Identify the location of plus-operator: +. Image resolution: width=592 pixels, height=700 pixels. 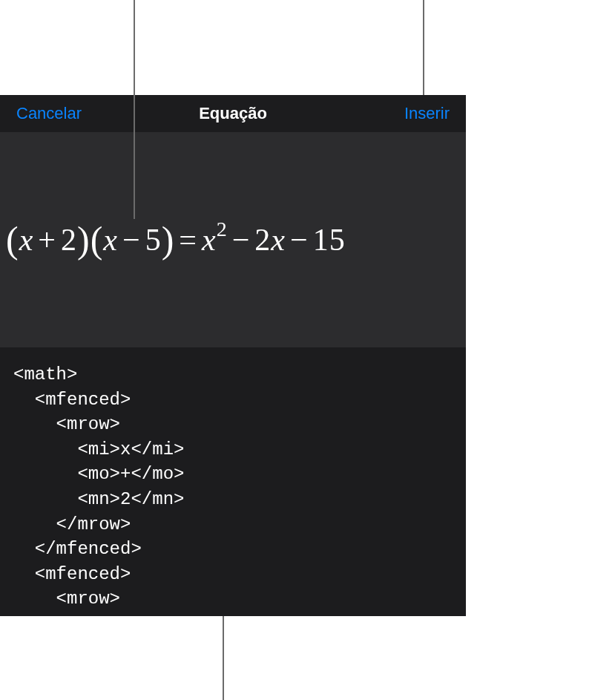
(47, 240).